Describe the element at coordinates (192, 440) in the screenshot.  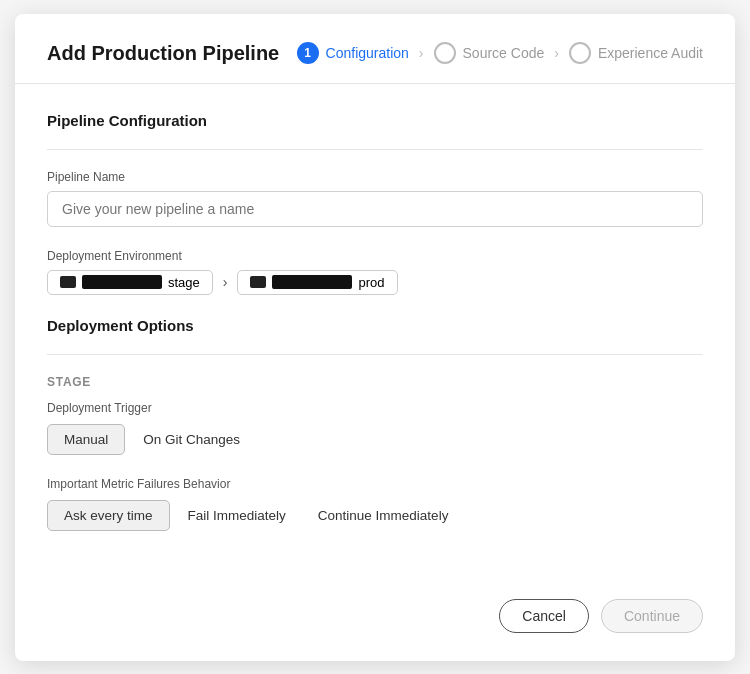
I see `trigger-git-changes-button: On Git Changes` at that location.